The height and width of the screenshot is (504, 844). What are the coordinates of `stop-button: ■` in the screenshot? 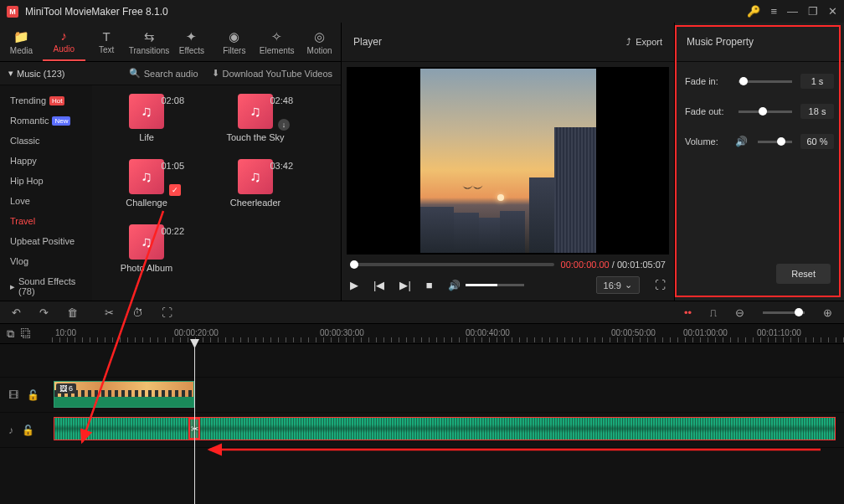 It's located at (430, 285).